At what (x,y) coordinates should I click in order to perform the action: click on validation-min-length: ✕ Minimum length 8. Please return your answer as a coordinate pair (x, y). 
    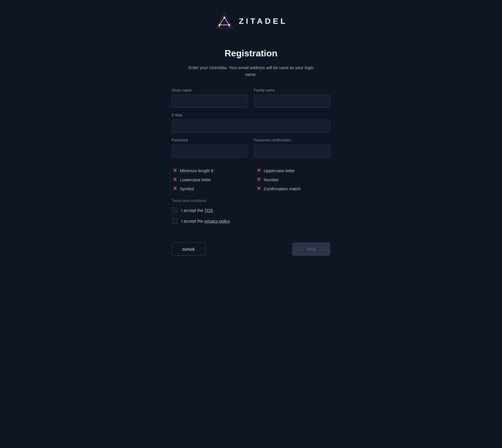
    Looking at the image, I should click on (209, 170).